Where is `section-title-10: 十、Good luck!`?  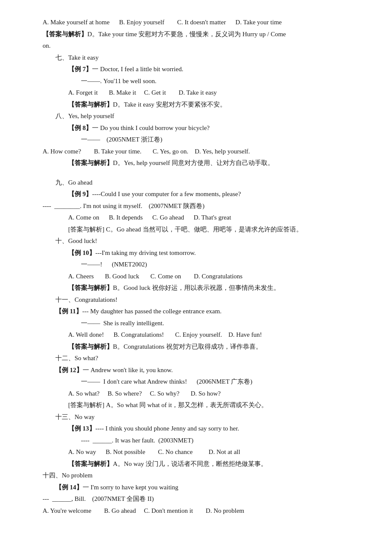
section-title-10: 十、Good luck! is located at coordinates (200, 241).